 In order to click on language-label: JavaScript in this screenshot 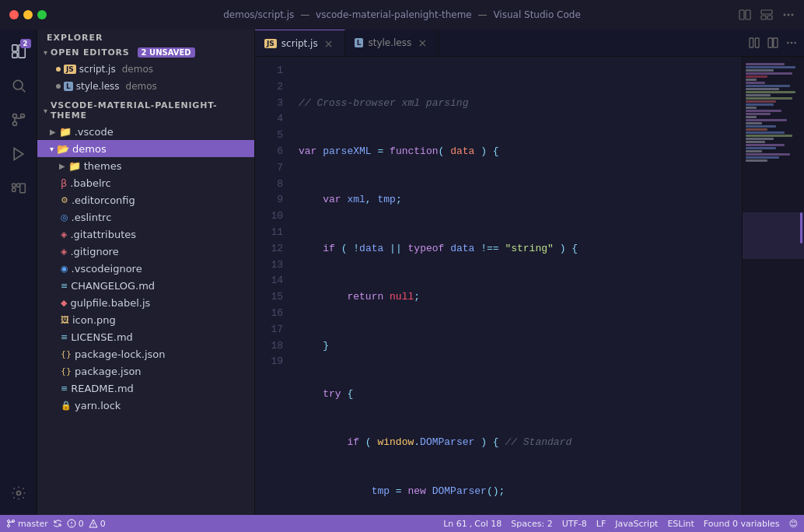, I will do `click(636, 524)`.